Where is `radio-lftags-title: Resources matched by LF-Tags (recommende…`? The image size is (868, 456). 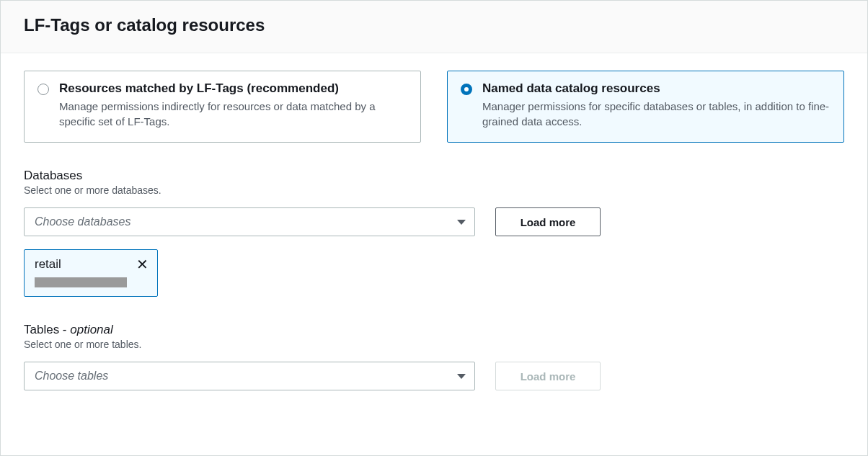
radio-lftags-title: Resources matched by LF-Tags (recommende… is located at coordinates (234, 89).